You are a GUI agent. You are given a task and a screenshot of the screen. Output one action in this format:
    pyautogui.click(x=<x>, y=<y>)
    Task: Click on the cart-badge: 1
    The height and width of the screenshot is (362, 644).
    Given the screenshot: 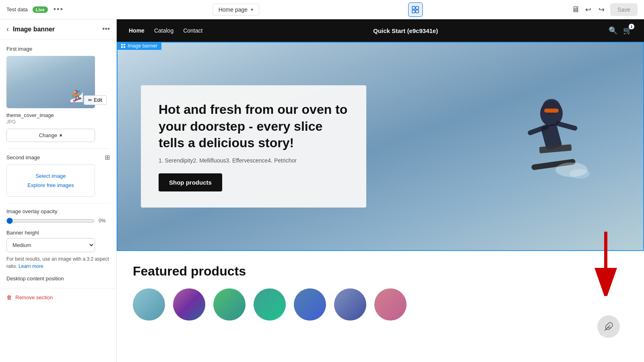 What is the action you would take?
    pyautogui.click(x=632, y=27)
    